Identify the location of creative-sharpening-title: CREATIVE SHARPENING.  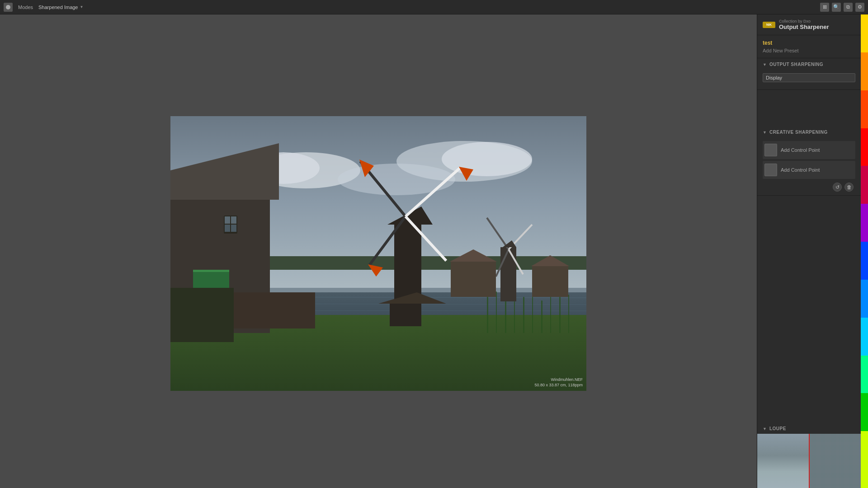
(798, 132).